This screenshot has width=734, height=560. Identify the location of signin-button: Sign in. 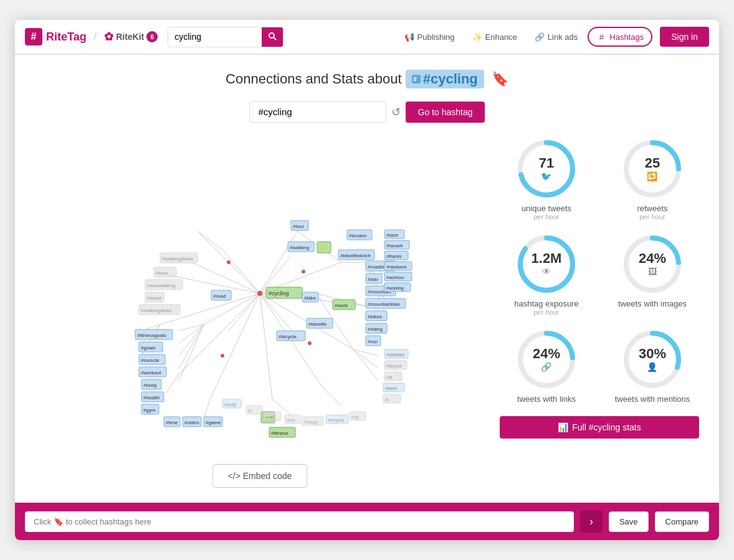
(684, 37).